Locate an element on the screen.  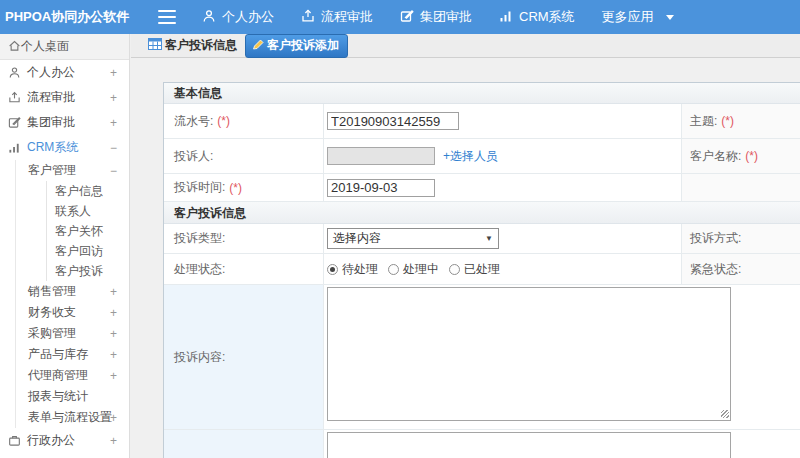
nav-personal-office: 个人办公 is located at coordinates (238, 17).